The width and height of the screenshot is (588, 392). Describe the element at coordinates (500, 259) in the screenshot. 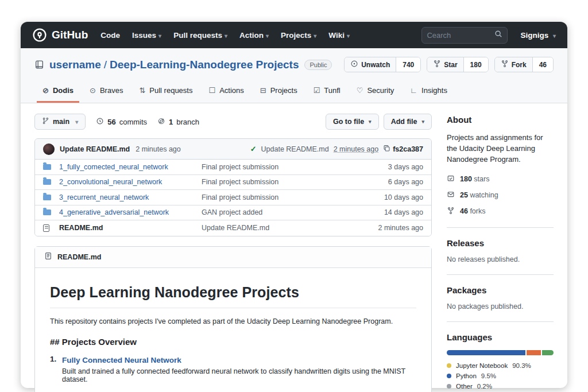

I see `releases-empty-text: No releases published.` at that location.